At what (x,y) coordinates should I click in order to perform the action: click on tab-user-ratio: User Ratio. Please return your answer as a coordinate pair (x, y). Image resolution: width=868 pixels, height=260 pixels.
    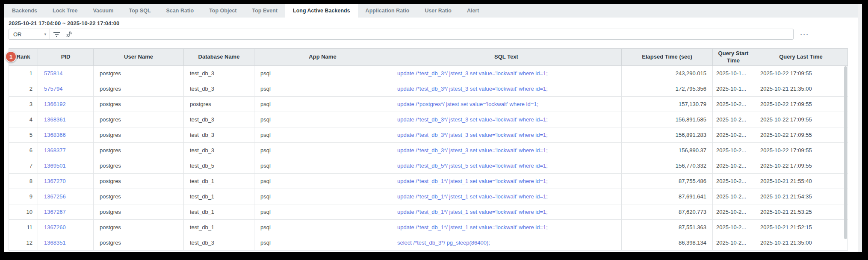
    Looking at the image, I should click on (438, 11).